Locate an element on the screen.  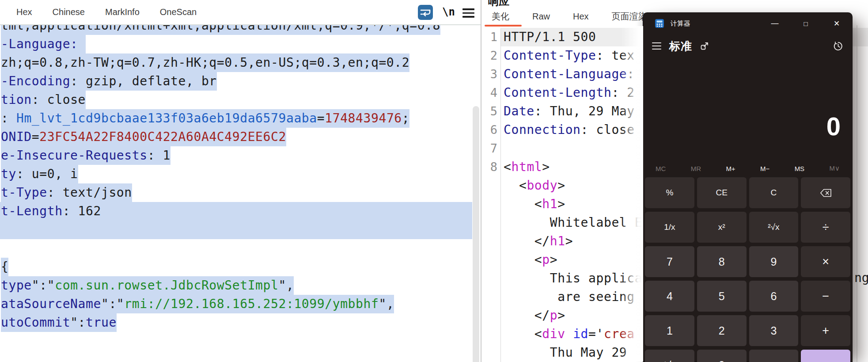
response-tab: Raw is located at coordinates (541, 17).